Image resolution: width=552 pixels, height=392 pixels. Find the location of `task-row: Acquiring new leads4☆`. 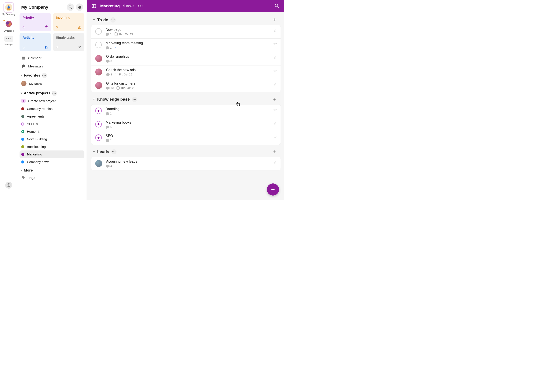

task-row: Acquiring new leads4☆ is located at coordinates (186, 164).